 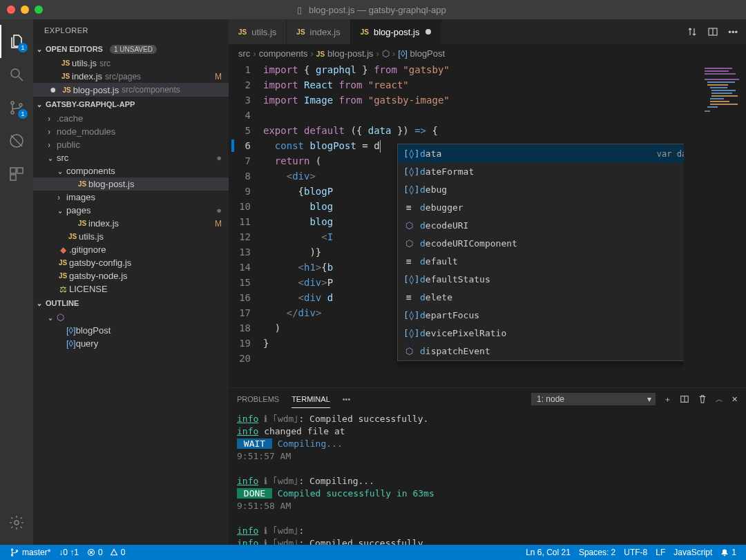 What do you see at coordinates (131, 49) in the screenshot?
I see `open-editors-section: ⌄ OPEN EDITORS 1 UNSAVED` at bounding box center [131, 49].